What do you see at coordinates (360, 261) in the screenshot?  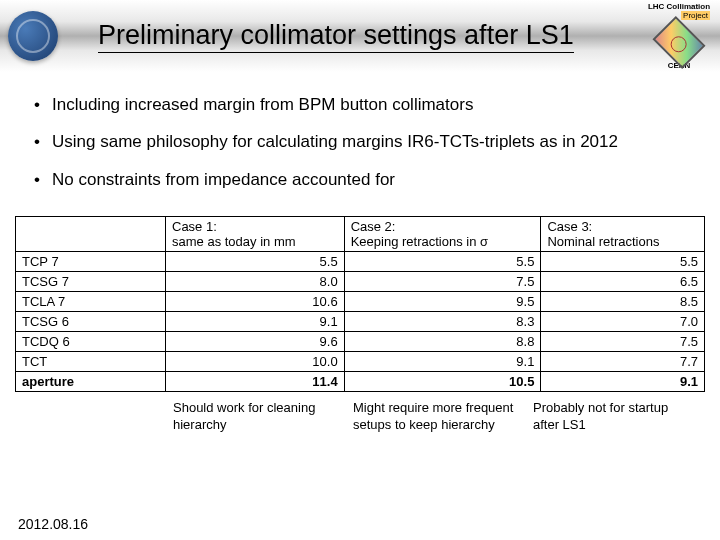 I see `table-row: TCP 7 5.5 5.5 5.5` at bounding box center [360, 261].